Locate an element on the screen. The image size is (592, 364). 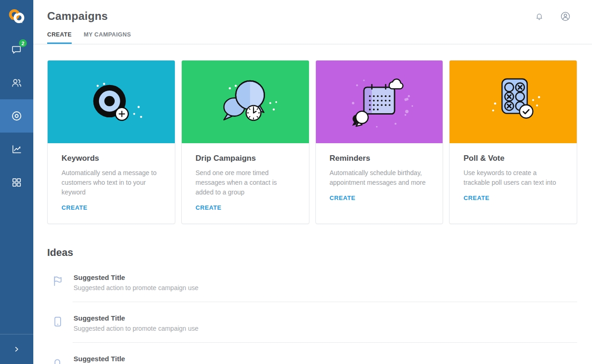
page-title: Campaigns is located at coordinates (78, 16).